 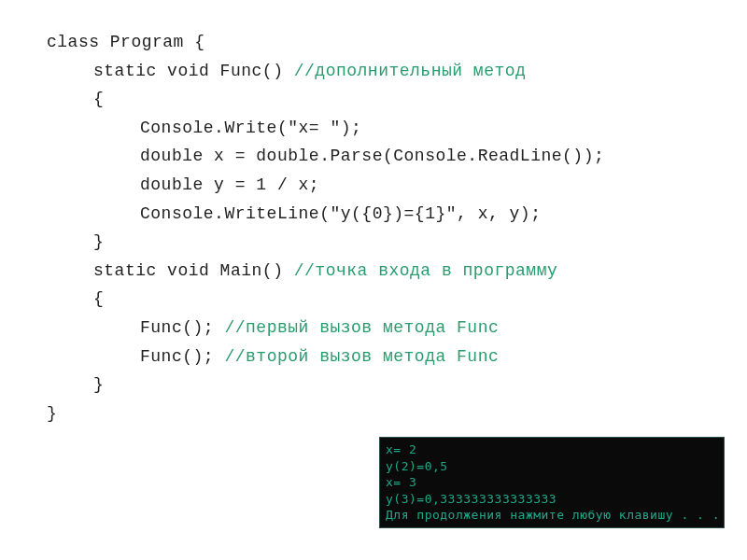 I want to click on code-comment: //первый вызов метода Func, so click(x=361, y=328).